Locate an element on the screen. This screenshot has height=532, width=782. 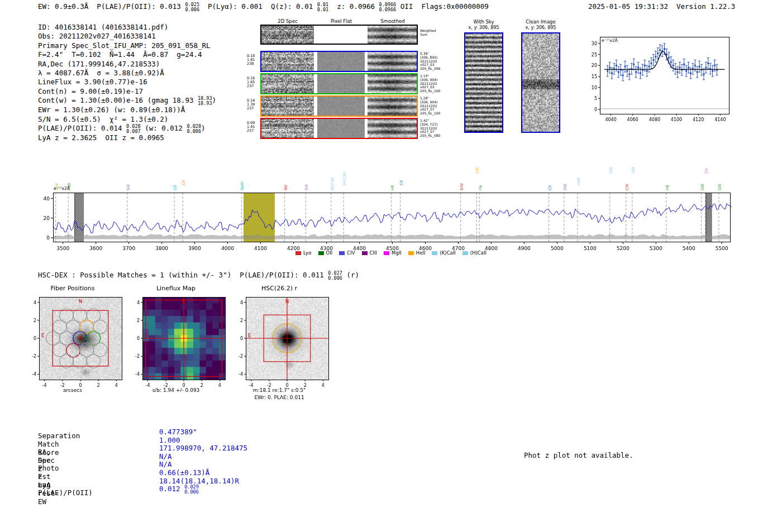
fiber-row-weights: 0.181.81238 is located at coordinates (253, 60).